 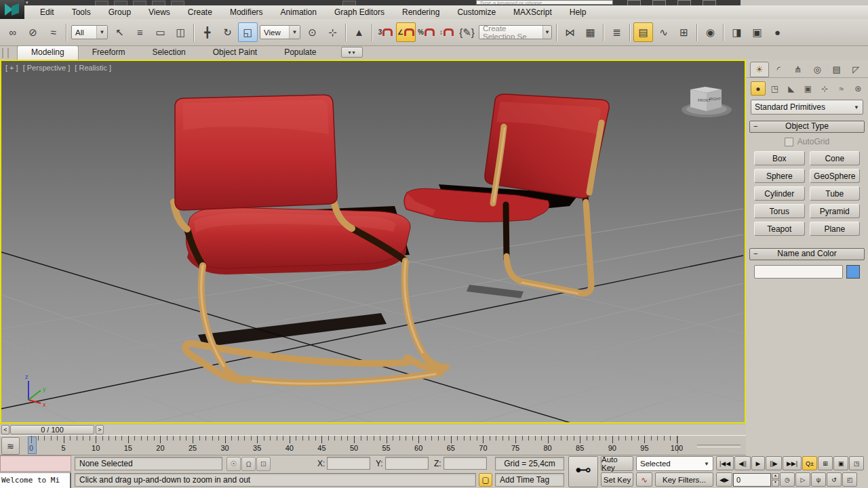 What do you see at coordinates (426, 33) in the screenshot?
I see `percent-snap-toggle-icon: %` at bounding box center [426, 33].